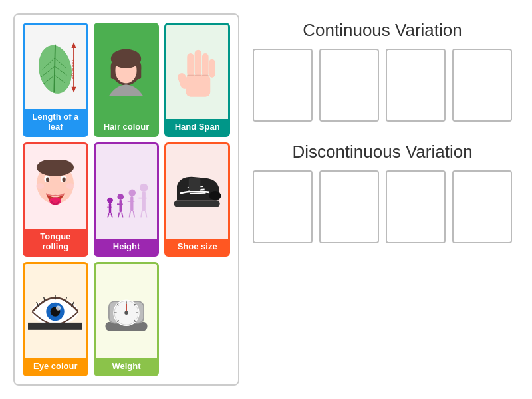  I want to click on card-eye-colour: Eye colour, so click(56, 319).